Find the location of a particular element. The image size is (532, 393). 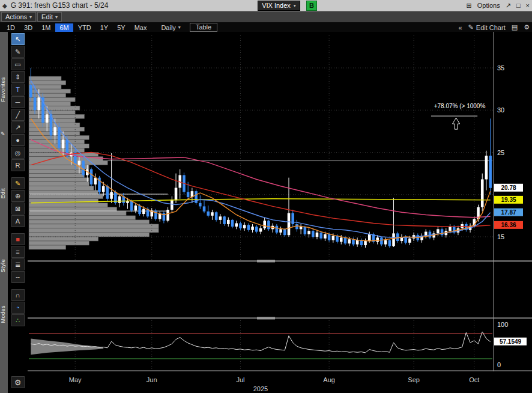

pencil-tool: ✎ is located at coordinates (18, 183).